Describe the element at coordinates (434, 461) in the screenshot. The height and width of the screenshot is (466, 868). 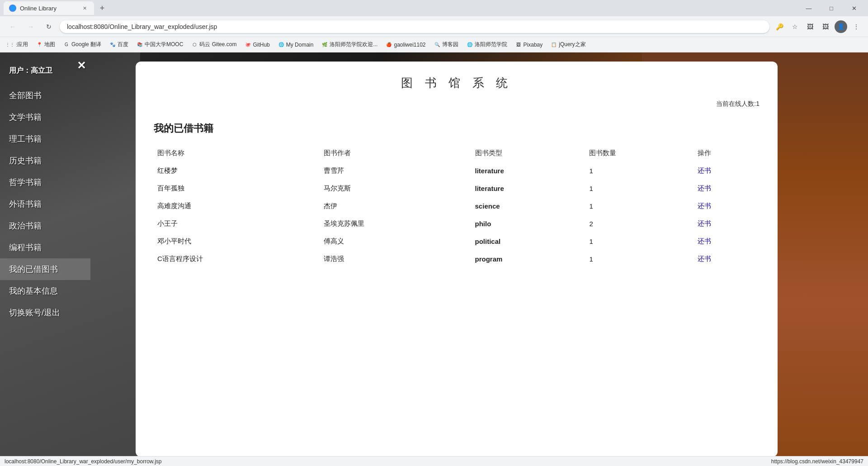
I see `status-bar: localhost:8080/Online_Library_war_explod…` at that location.